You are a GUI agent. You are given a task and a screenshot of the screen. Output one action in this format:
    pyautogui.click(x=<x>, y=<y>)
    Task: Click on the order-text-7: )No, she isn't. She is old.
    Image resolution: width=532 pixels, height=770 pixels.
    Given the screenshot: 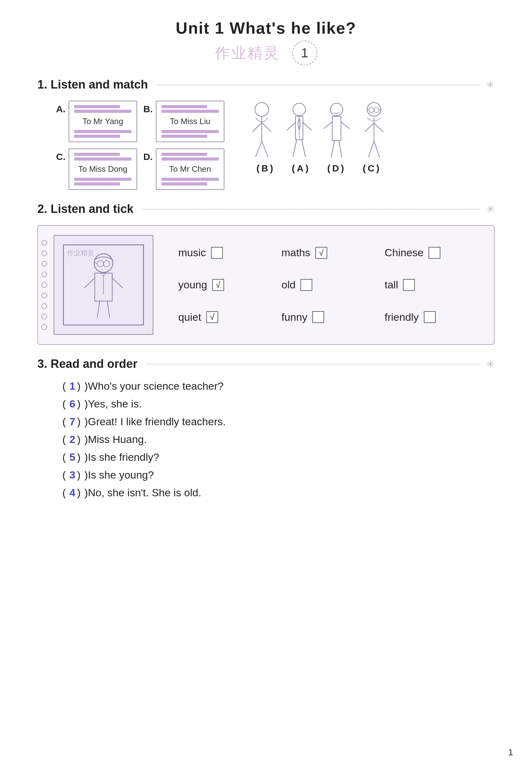 What is the action you would take?
    pyautogui.click(x=143, y=493)
    